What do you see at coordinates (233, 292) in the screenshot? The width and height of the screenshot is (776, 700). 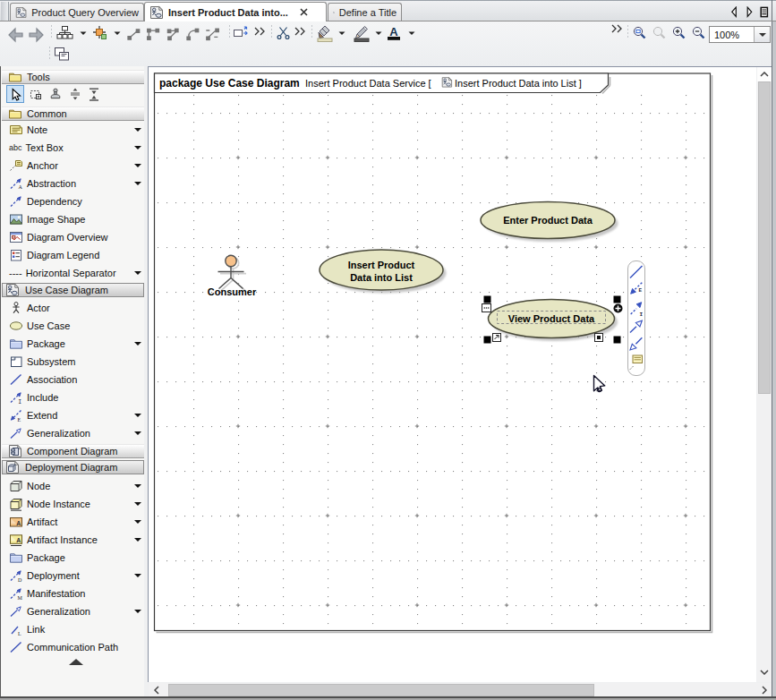 I see `svg-text: Consumer` at bounding box center [233, 292].